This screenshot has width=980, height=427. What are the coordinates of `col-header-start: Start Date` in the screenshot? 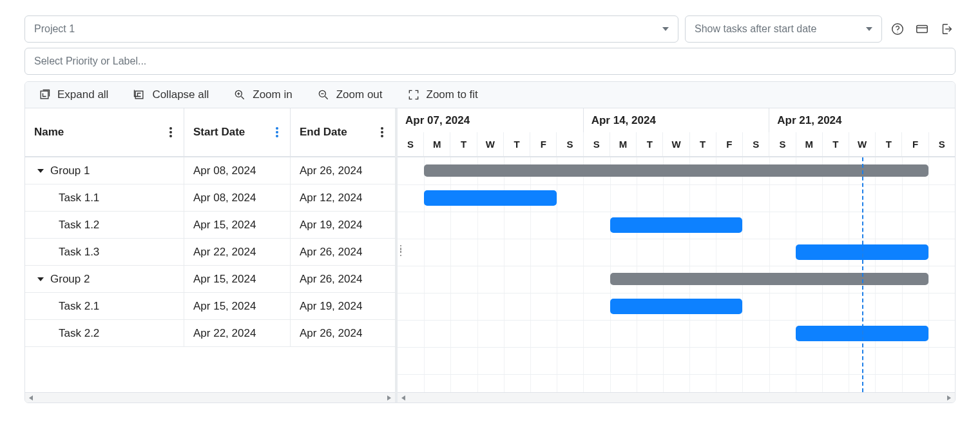 It's located at (237, 133).